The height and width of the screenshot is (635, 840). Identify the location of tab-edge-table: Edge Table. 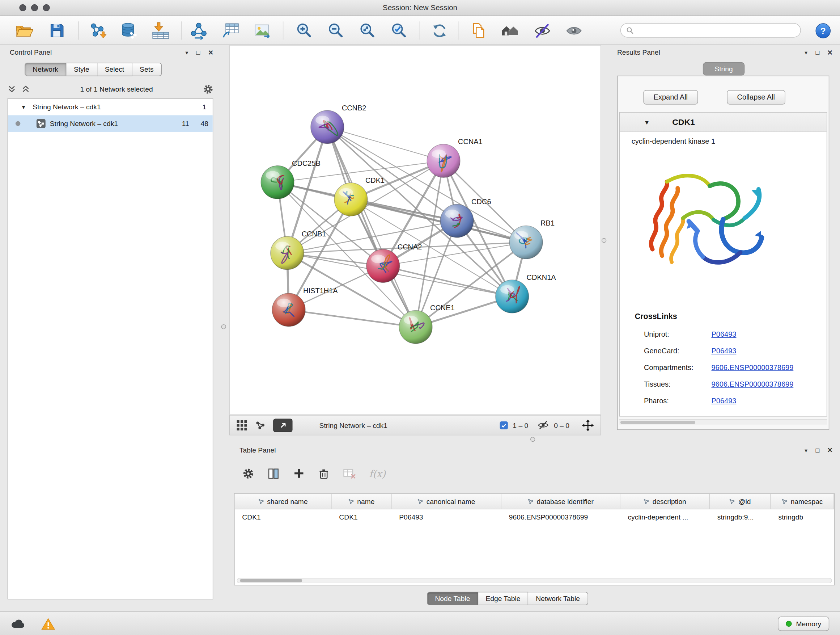
(504, 599).